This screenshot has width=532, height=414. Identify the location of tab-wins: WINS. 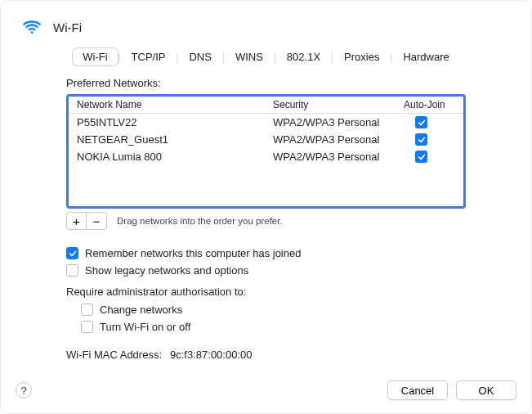
(249, 57).